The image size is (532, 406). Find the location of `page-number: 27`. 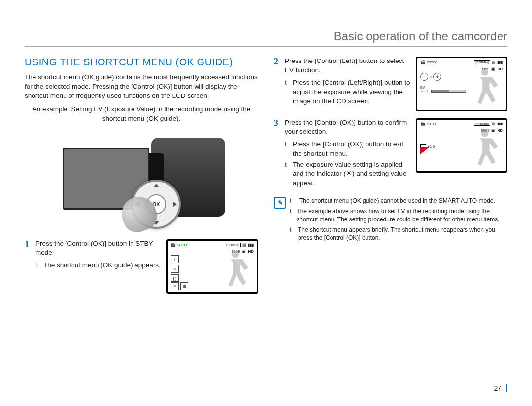

page-number: 27 is located at coordinates (500, 388).